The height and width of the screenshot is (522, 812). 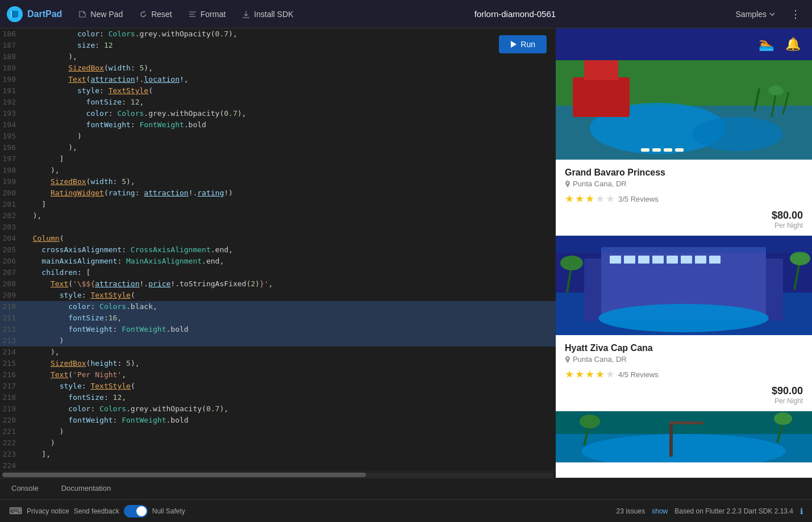 I want to click on reset-label: Reset, so click(x=161, y=14).